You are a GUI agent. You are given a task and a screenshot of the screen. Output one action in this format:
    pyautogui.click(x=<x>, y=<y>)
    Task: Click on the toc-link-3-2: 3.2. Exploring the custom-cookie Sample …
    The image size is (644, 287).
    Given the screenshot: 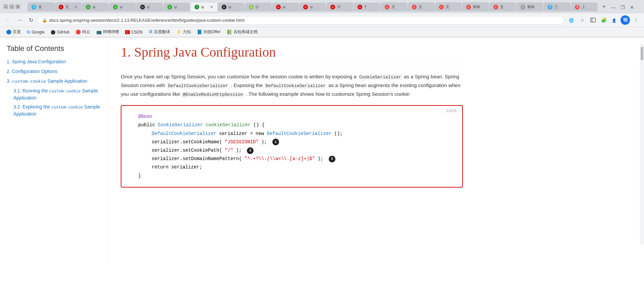 What is the action you would take?
    pyautogui.click(x=57, y=111)
    